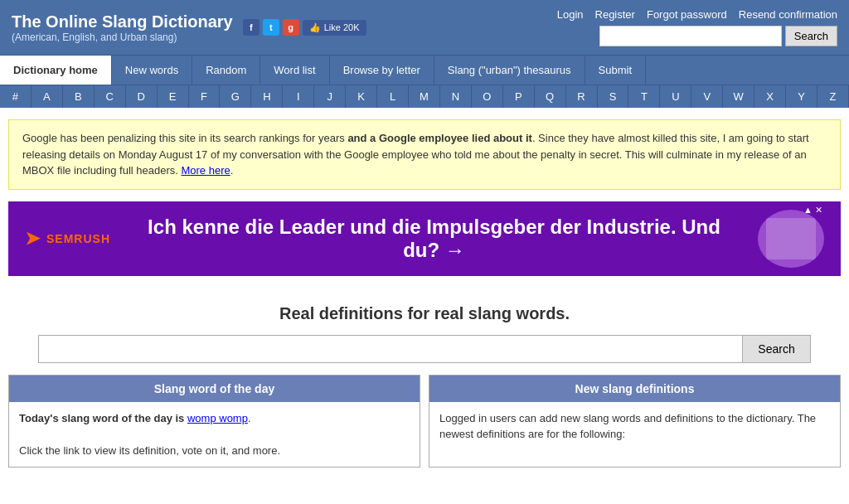  What do you see at coordinates (189, 27) in the screenshot?
I see `header-left: The Online Slang Dictionary (American, E…` at bounding box center [189, 27].